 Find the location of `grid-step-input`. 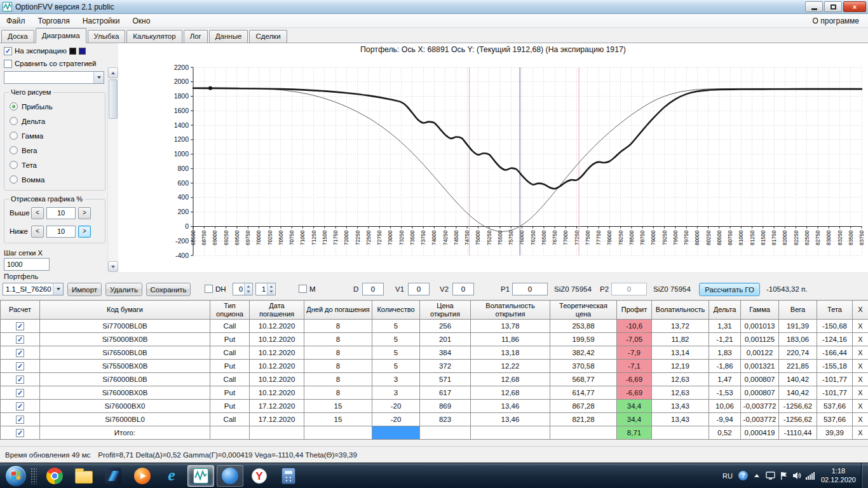

grid-step-input is located at coordinates (27, 264).